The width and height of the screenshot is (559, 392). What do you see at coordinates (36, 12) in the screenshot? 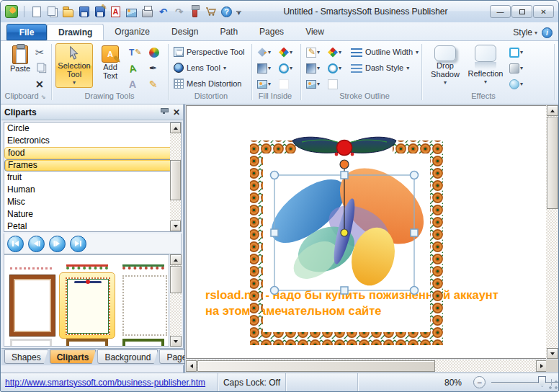
I see `new-document-icon` at bounding box center [36, 12].